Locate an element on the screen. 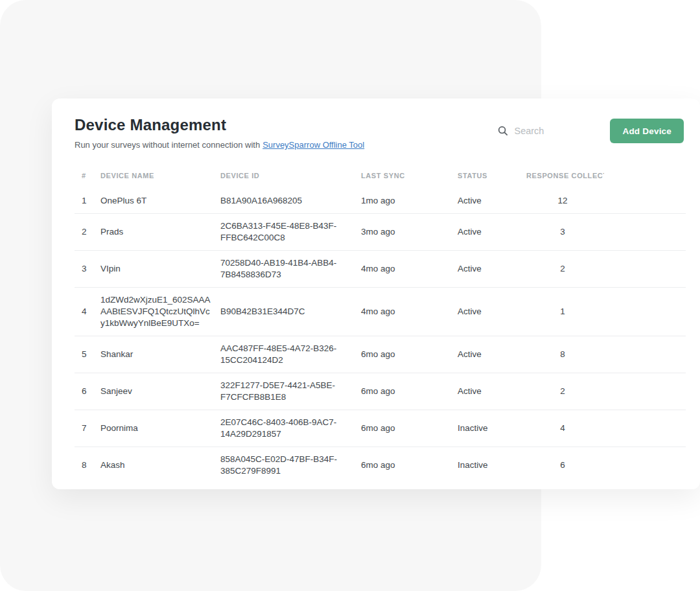 The height and width of the screenshot is (591, 700). cell-device-id: AAC487FF-48E5-4A72-B326-15CC204124D2 is located at coordinates (290, 355).